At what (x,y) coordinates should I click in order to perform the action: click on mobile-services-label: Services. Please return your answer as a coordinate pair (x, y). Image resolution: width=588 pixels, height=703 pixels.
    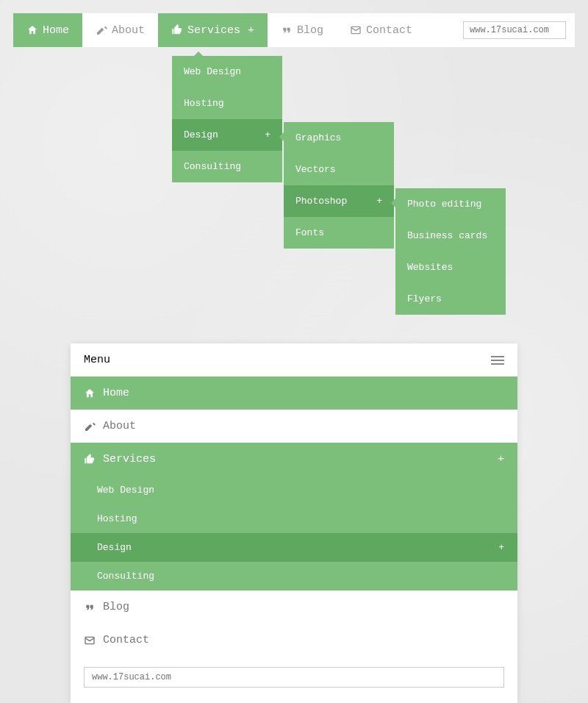
    Looking at the image, I should click on (129, 459).